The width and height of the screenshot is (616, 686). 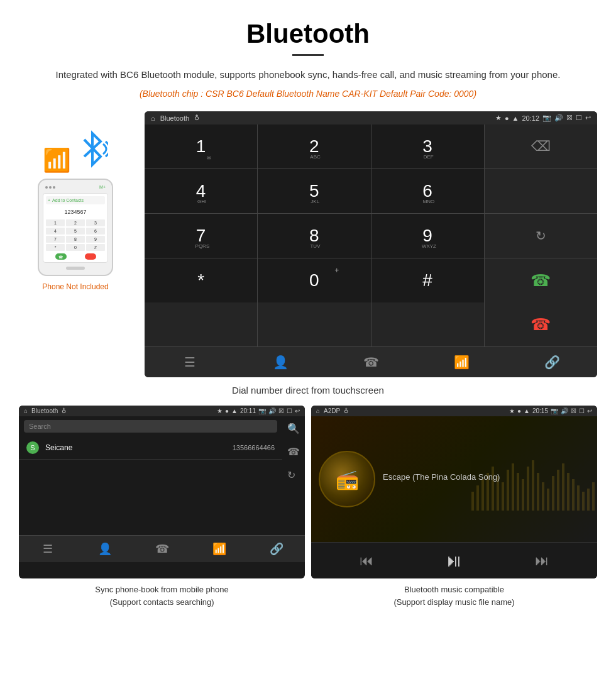 I want to click on pb-nav-bt: 📶, so click(x=219, y=549).